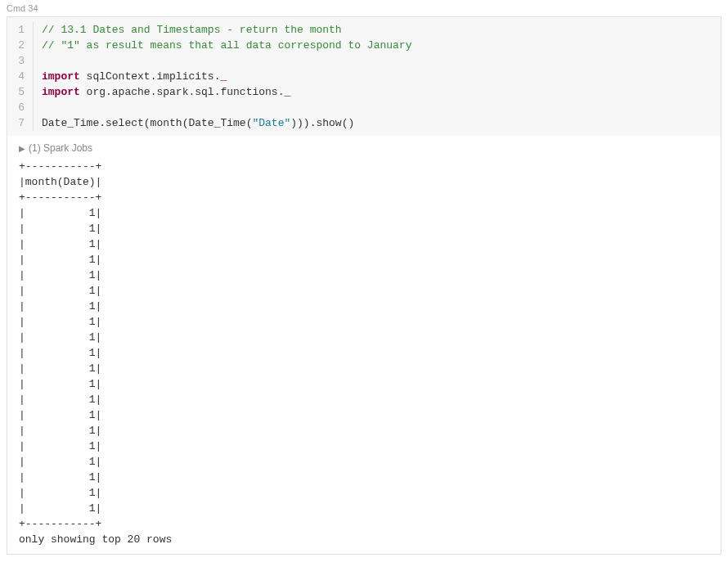  What do you see at coordinates (364, 8) in the screenshot?
I see `cell-label: Cmd 34` at bounding box center [364, 8].